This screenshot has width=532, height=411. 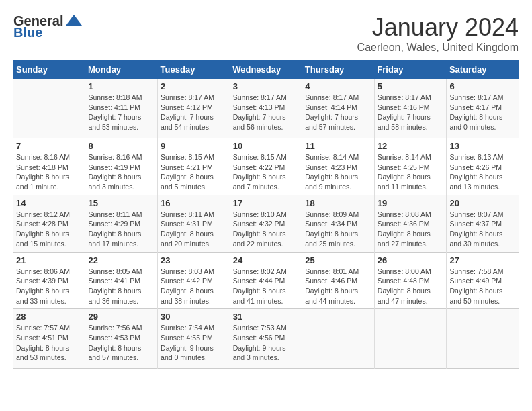 What do you see at coordinates (438, 34) in the screenshot?
I see `title-block: January 2024 Caerleon, Wales, United Kin…` at bounding box center [438, 34].